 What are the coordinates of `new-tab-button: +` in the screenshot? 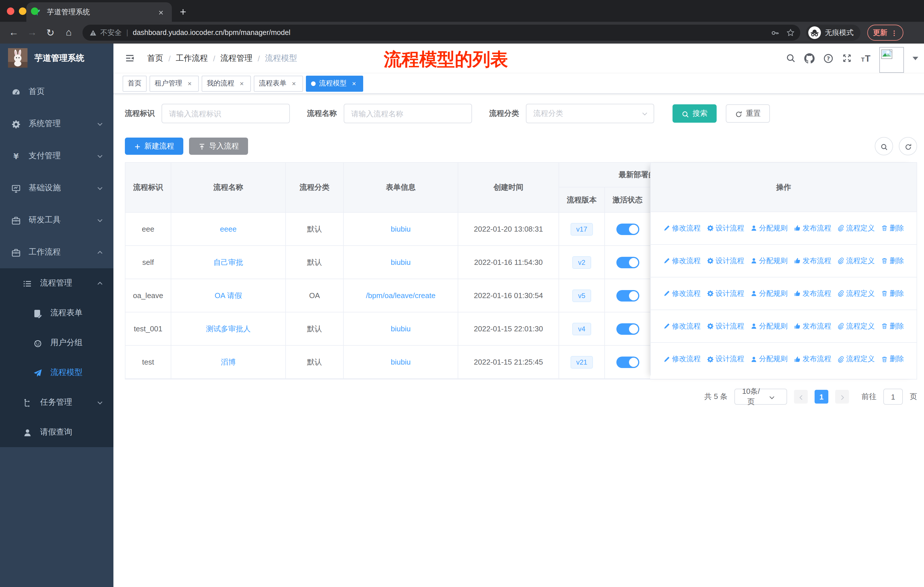 It's located at (183, 12).